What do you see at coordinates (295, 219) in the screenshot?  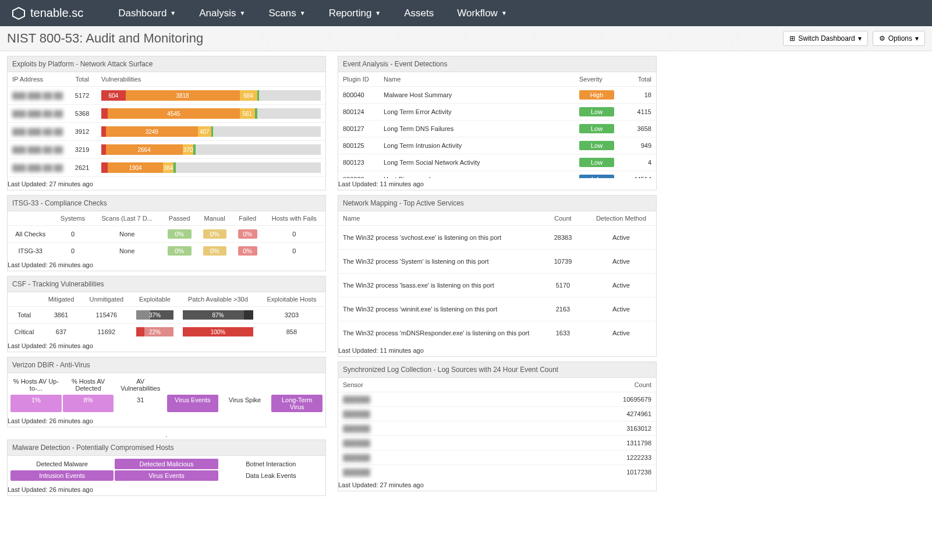 I see `col-header: Hosts with Fails` at bounding box center [295, 219].